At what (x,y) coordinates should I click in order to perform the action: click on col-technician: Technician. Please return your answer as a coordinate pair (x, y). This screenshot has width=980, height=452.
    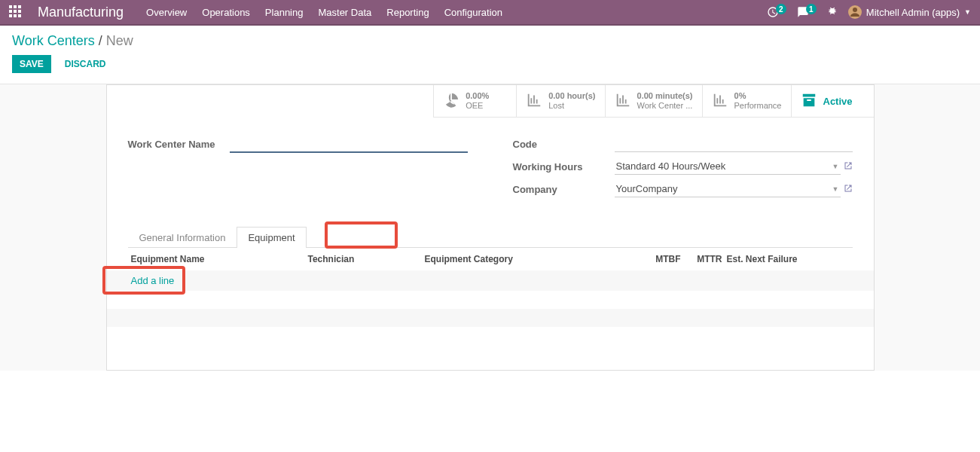
    Looking at the image, I should click on (366, 259).